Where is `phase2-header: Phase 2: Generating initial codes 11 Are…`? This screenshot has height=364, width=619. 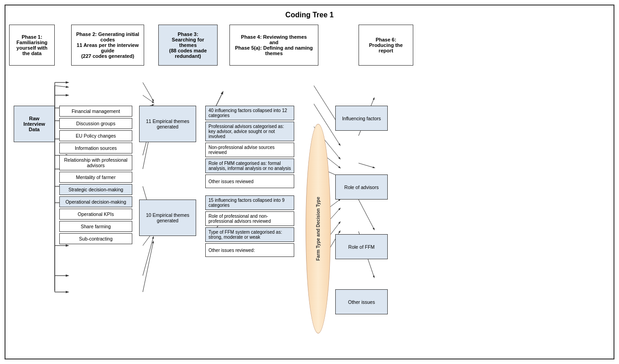
phase2-header: Phase 2: Generating initial codes 11 Are… is located at coordinates (108, 45).